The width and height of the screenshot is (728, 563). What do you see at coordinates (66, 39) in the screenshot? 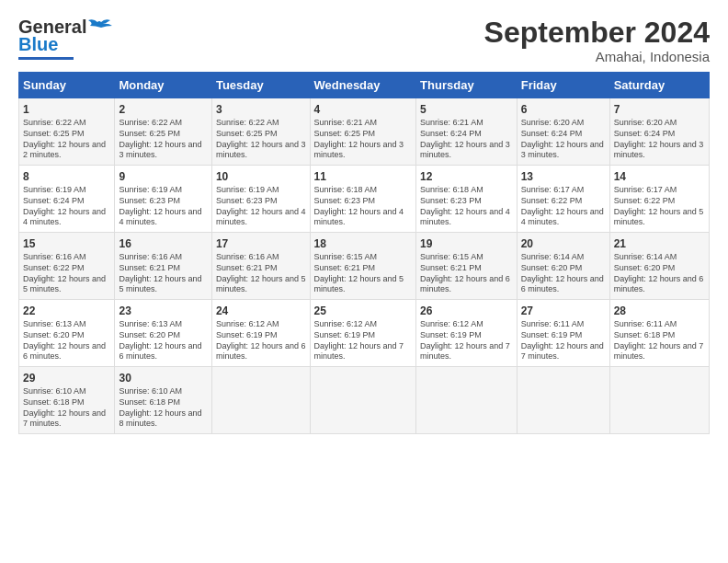
I see `logo: General Blue` at bounding box center [66, 39].